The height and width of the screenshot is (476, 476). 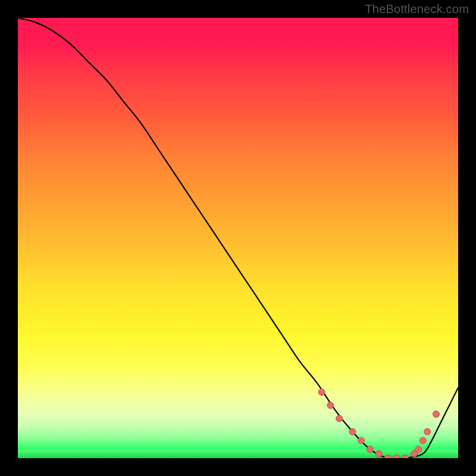 I want to click on marker-group, so click(x=378, y=424).